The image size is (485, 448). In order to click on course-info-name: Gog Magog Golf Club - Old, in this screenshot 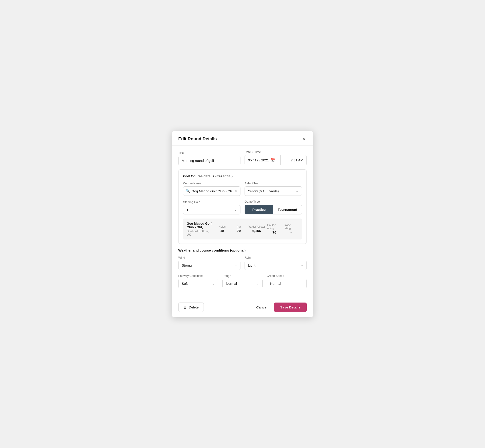, I will do `click(200, 225)`.